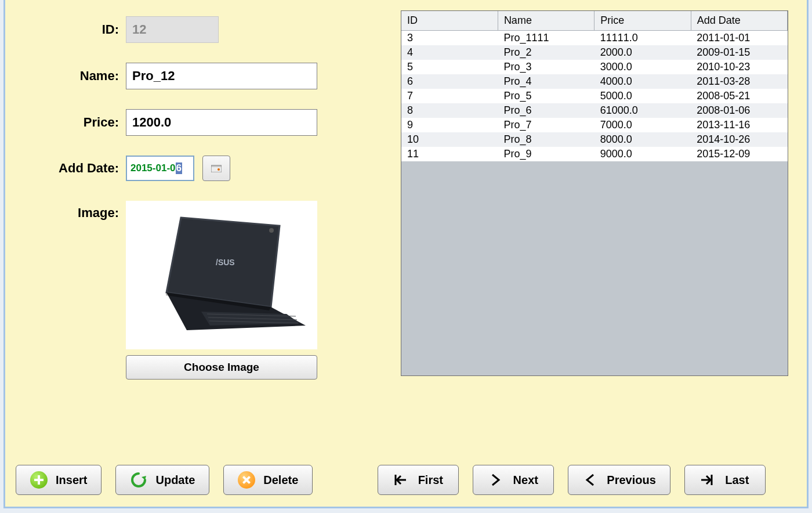 Image resolution: width=812 pixels, height=513 pixels. What do you see at coordinates (643, 154) in the screenshot?
I see `table-cell: 9000.0` at bounding box center [643, 154].